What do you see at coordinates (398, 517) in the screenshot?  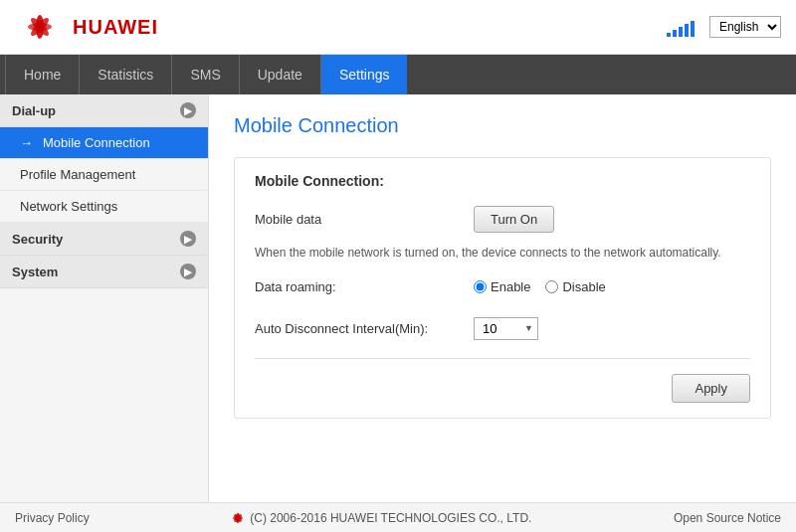 I see `footer: Privacy Policy (C) 2006-2016 HUAWEI TECH…` at bounding box center [398, 517].